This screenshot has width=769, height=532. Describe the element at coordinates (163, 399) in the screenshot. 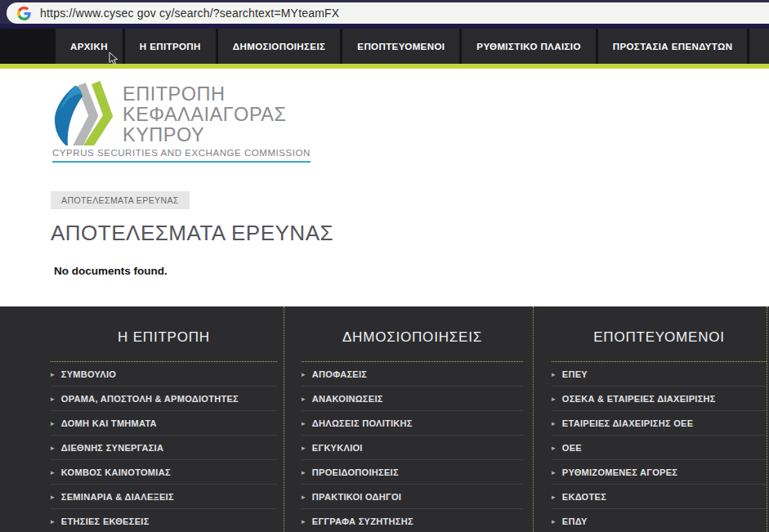

I see `footer-link: ▸ΟΡΑΜΑ, ΑΠΟΣΤΟΛΗ & ΑΡΜΟΔΙΟΤΗΤΕΣ` at that location.